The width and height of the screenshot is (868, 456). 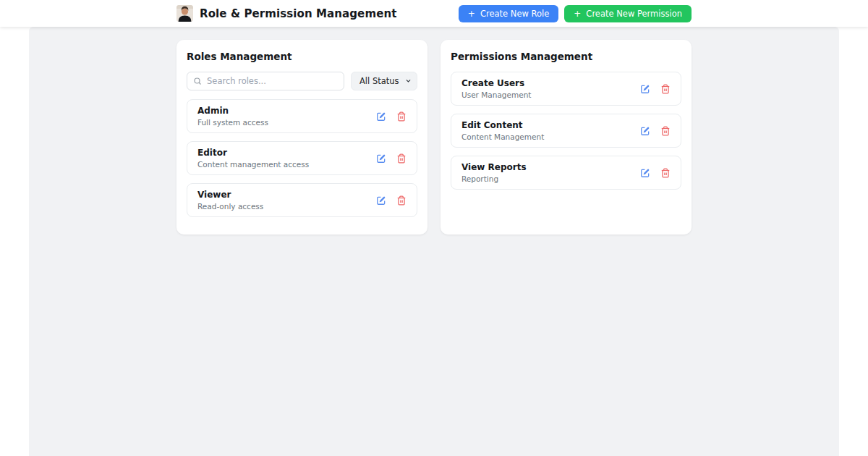 I want to click on app-header: Role & Permission Management + Create Ne…, so click(x=434, y=13).